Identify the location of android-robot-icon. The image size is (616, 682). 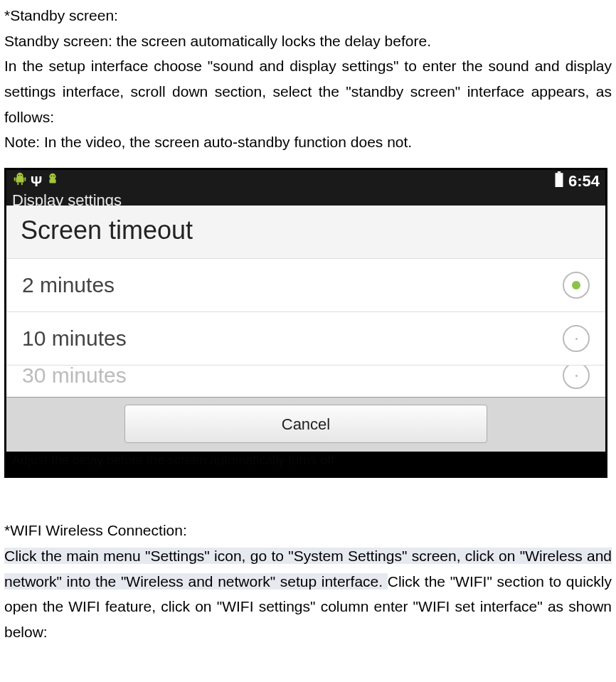
(20, 181).